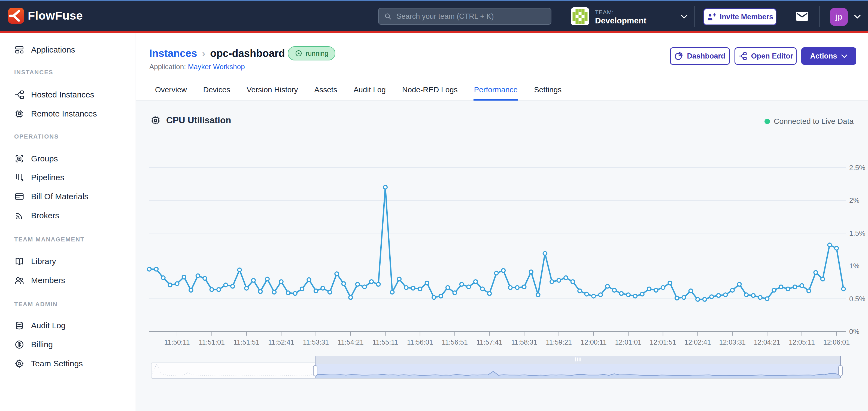  I want to click on sidebar-item-label: Pipelines, so click(48, 177).